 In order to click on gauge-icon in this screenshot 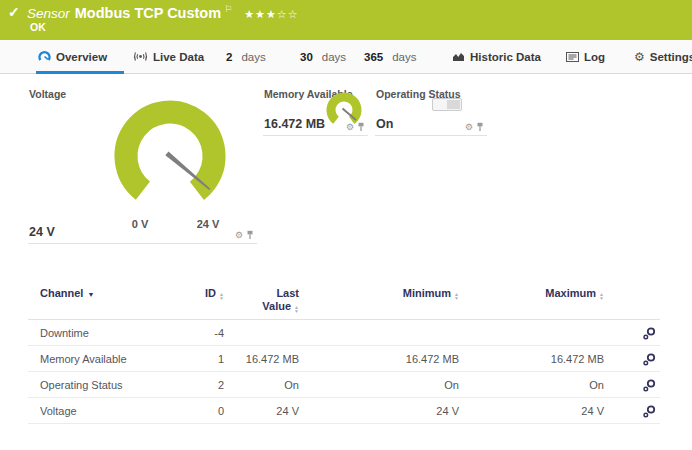, I will do `click(44, 56)`.